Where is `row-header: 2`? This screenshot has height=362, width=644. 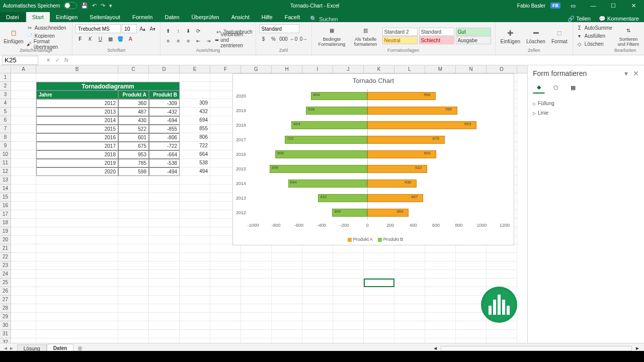
row-header: 2 is located at coordinates (6, 86).